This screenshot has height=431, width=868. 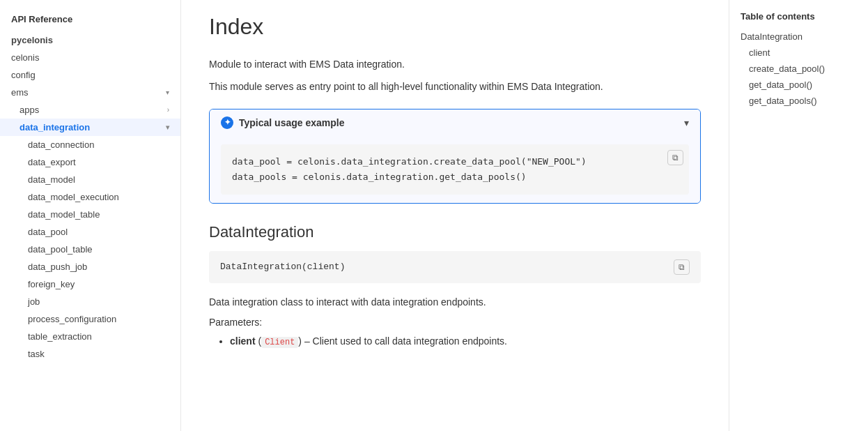 What do you see at coordinates (91, 301) in the screenshot?
I see `sidebar-item-job: job` at bounding box center [91, 301].